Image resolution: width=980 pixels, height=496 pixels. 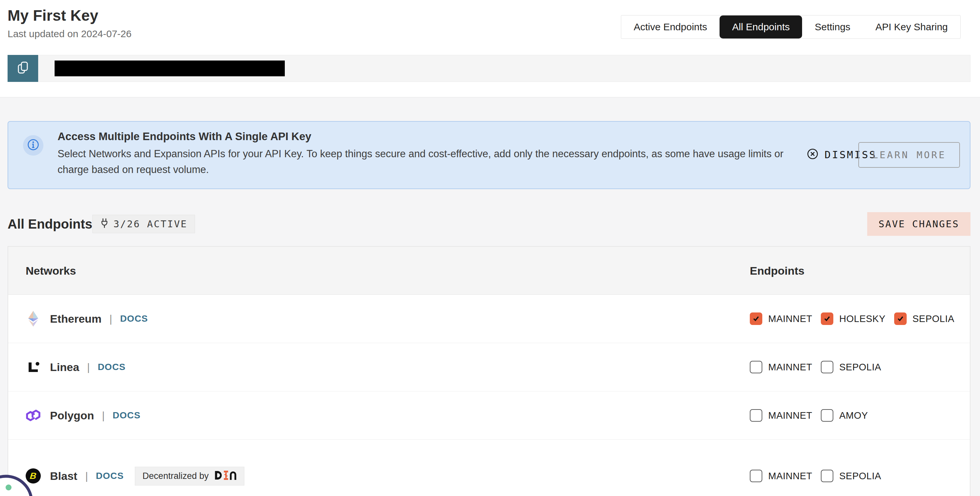 I want to click on din-logo-icon, so click(x=225, y=476).